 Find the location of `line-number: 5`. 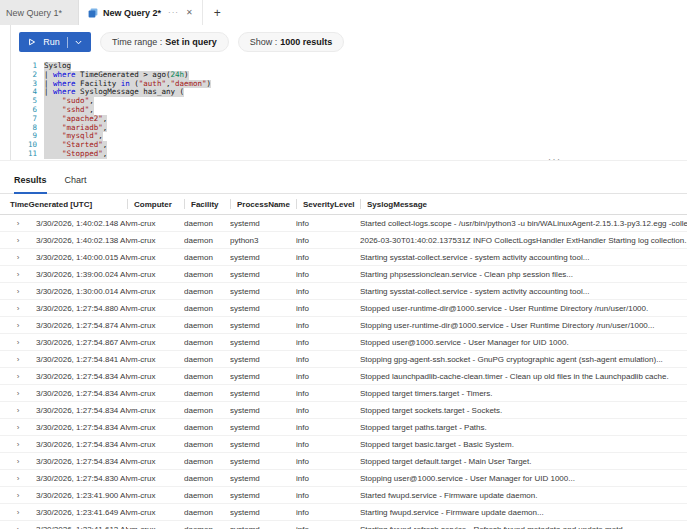

line-number: 5 is located at coordinates (28, 102).